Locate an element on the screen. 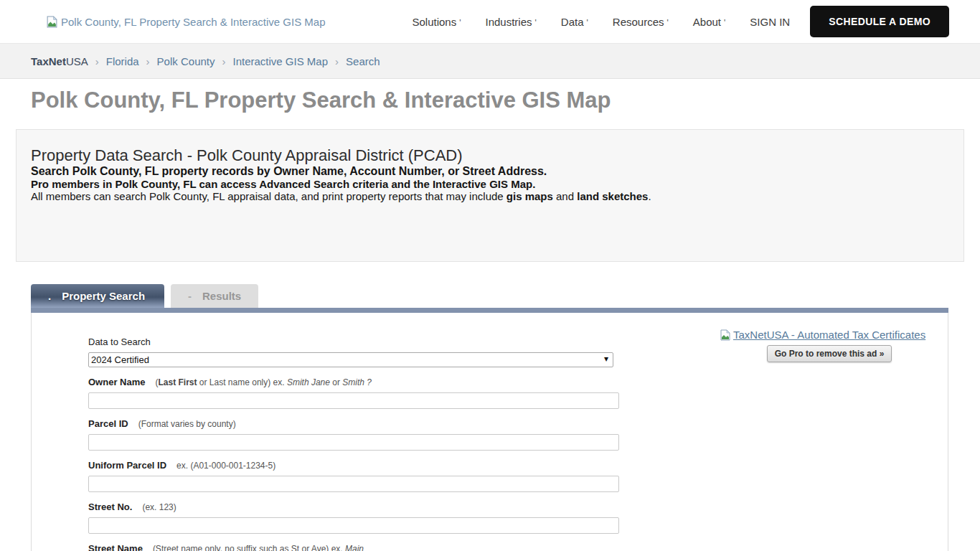 This screenshot has width=980, height=551. text-segment: Smith is located at coordinates (353, 382).